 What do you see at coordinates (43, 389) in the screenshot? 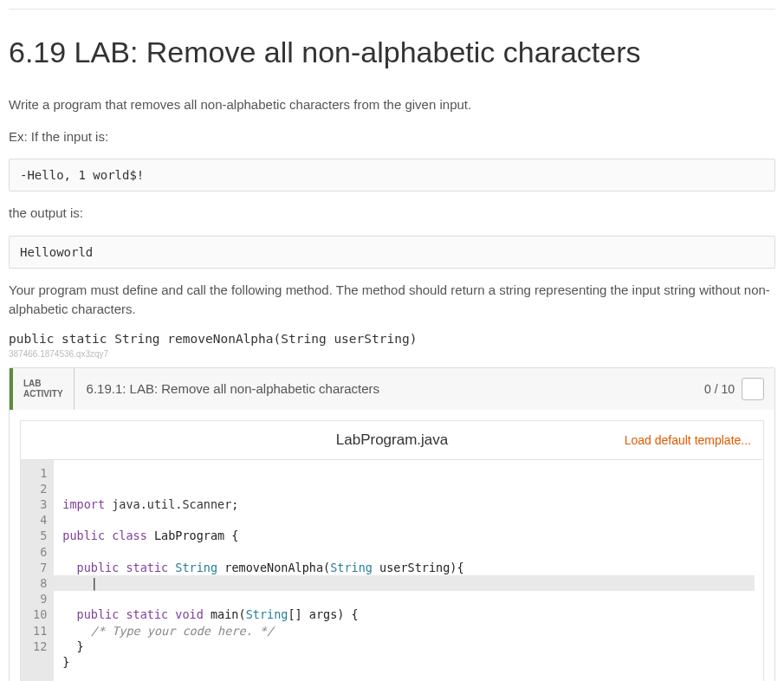
I see `lab-badge: LAB ACTIVITY` at bounding box center [43, 389].